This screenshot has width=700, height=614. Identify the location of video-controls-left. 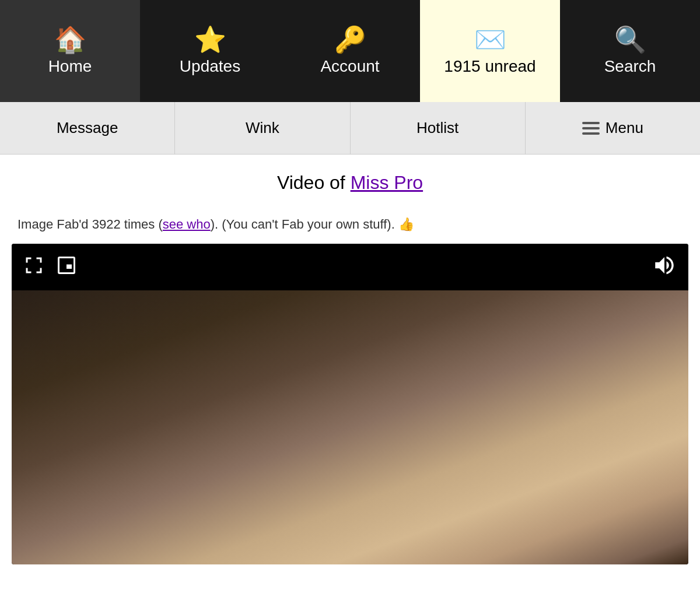
(50, 267).